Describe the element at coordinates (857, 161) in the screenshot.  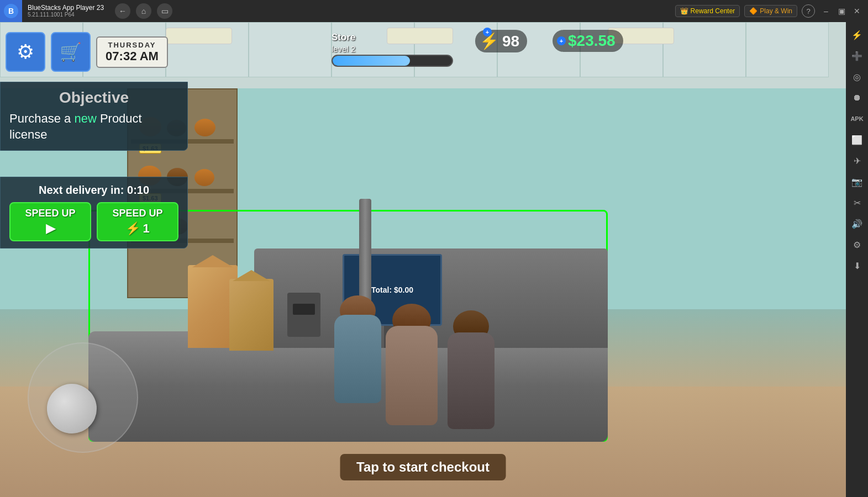
I see `sidebar-icon-7: ✈` at that location.